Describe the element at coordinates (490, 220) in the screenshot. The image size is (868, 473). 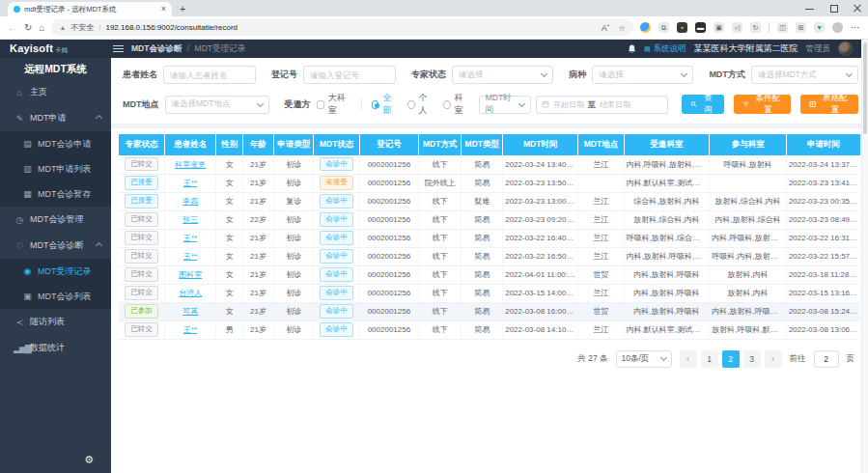
I see `table-row: 已转交张三女22岁初诊会诊中0002001256线下简易2022-03-23 0…` at that location.